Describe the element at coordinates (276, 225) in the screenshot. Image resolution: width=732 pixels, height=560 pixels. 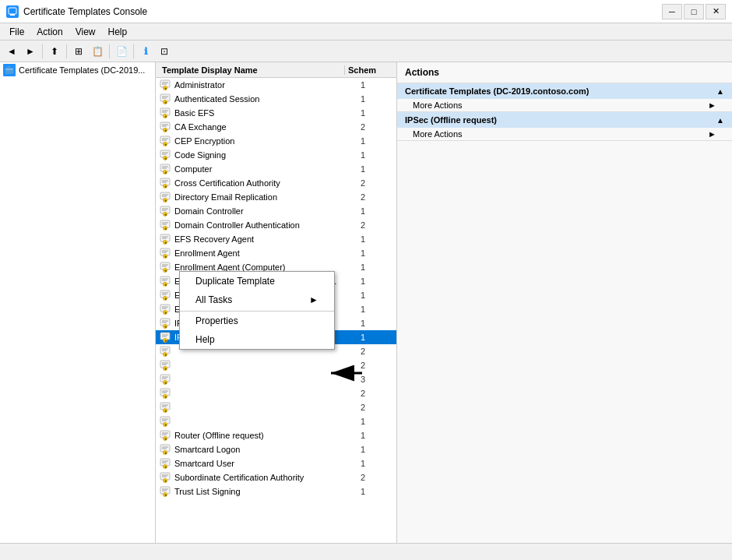
I see `list-row: ★ Domain Controller Authentication 2` at that location.